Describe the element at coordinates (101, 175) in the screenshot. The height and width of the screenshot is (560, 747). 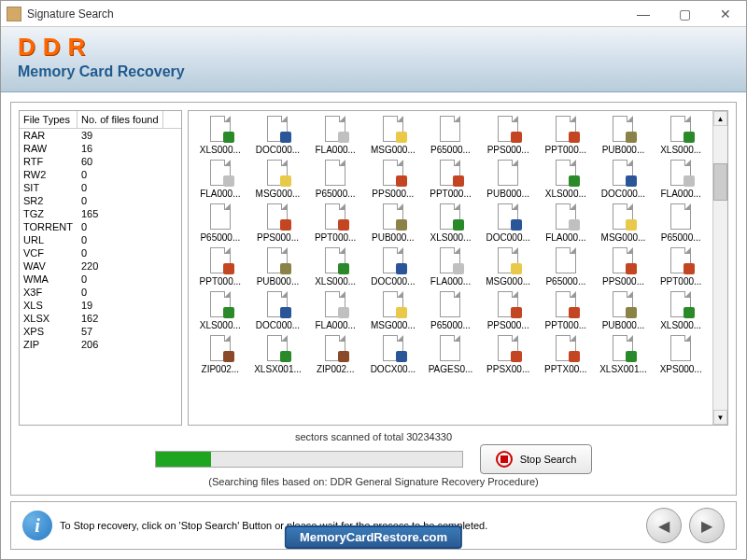
I see `table-row: RW20` at that location.